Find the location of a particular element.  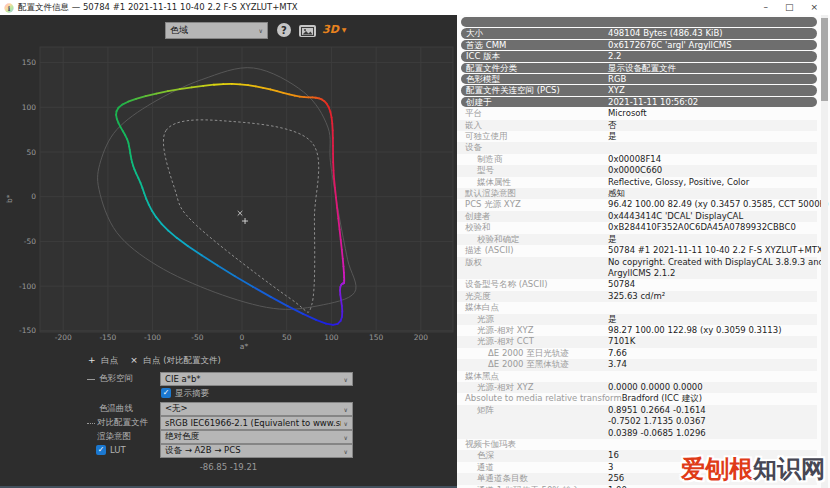

table-row: 型号0x0000C660 is located at coordinates (637, 170).